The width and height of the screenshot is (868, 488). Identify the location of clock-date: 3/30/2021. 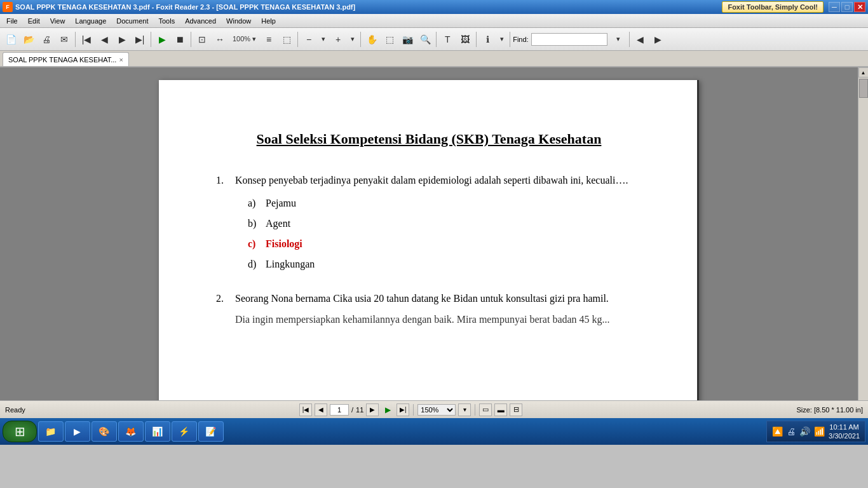
(844, 436).